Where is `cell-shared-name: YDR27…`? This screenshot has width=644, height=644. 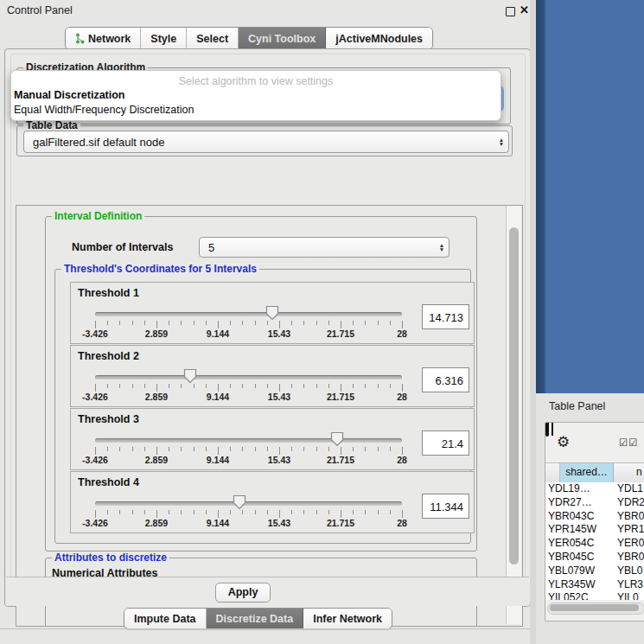
cell-shared-name: YDR27… is located at coordinates (581, 503).